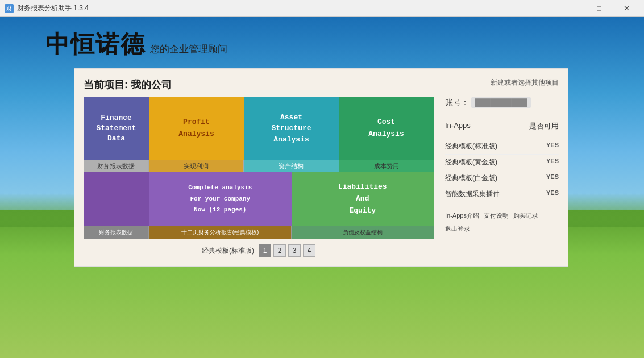 The height and width of the screenshot is (358, 644). I want to click on finance-data-card, so click(116, 199).